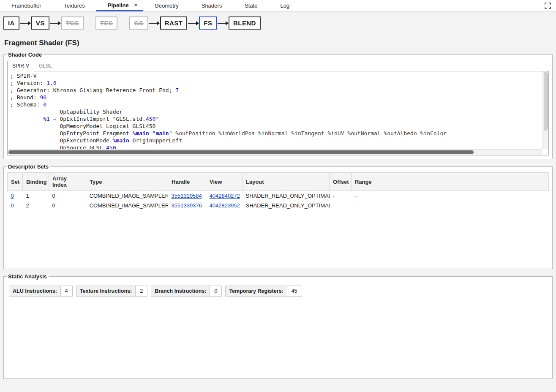 The width and height of the screenshot is (556, 392). I want to click on tab-spirv: SPIR-V, so click(21, 66).